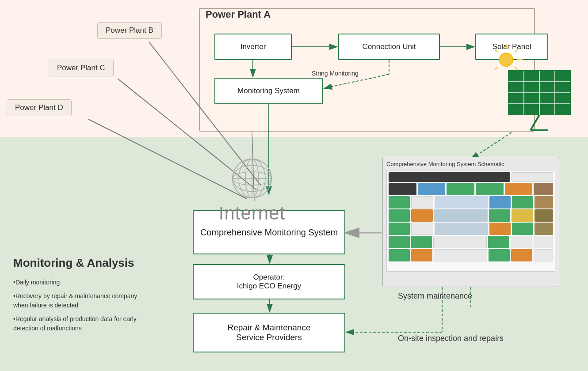 This screenshot has width=588, height=371. What do you see at coordinates (389, 47) in the screenshot?
I see `connection-unit-box: Connection Unit` at bounding box center [389, 47].